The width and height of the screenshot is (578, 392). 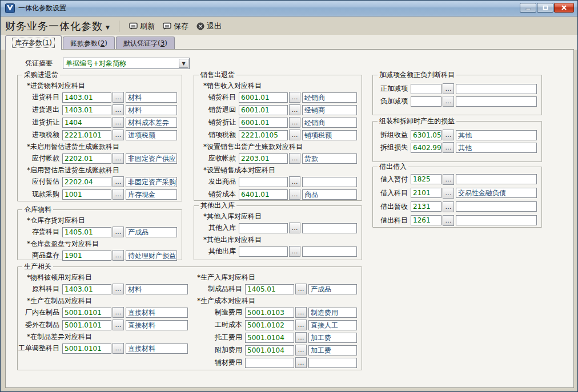 What do you see at coordinates (426, 207) in the screenshot?
I see `account-code-field: 2131` at bounding box center [426, 207].